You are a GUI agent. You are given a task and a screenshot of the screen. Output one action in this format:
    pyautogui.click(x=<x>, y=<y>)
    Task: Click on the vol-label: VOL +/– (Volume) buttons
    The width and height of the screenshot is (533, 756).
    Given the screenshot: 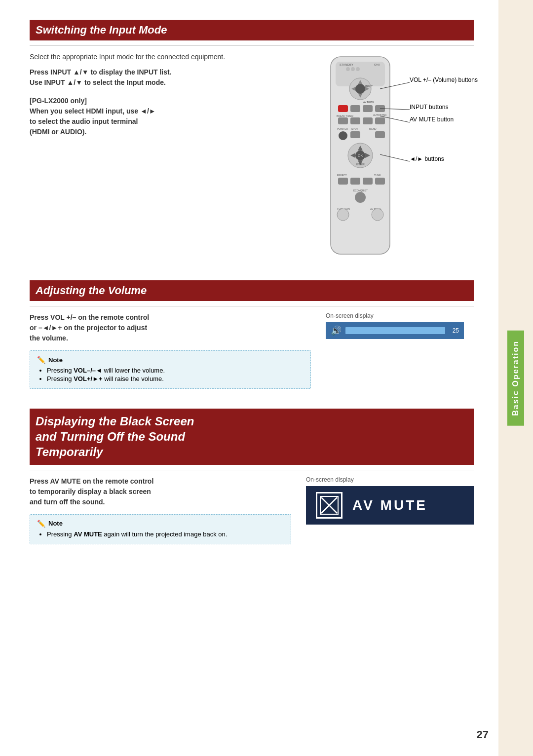 What is the action you would take?
    pyautogui.click(x=444, y=80)
    